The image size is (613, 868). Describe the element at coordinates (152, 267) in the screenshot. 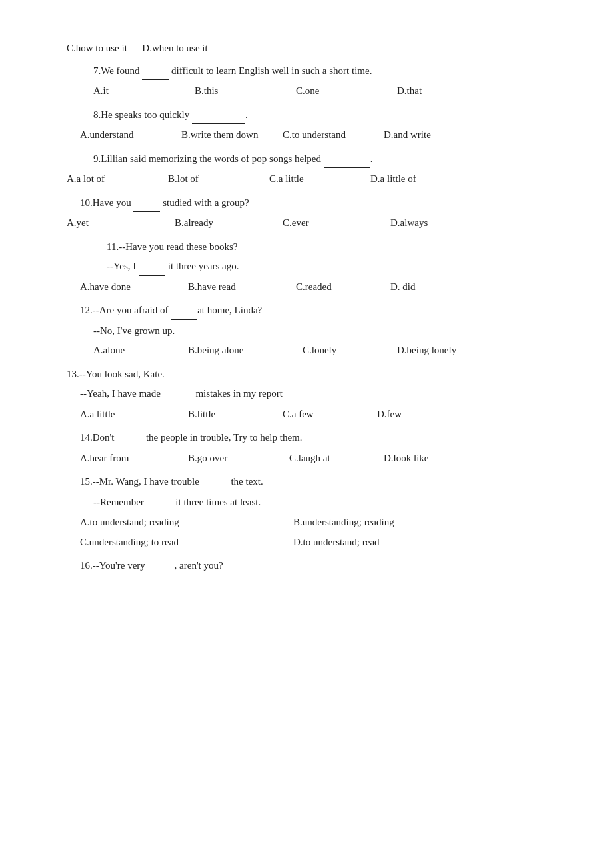

I see `q11-blank` at that location.